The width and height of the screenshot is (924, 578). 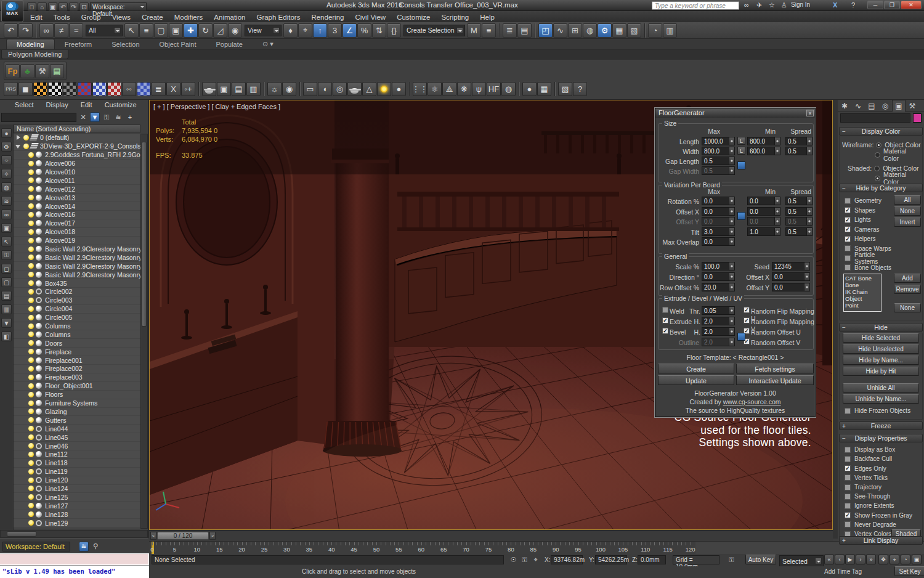 What do you see at coordinates (881, 438) in the screenshot?
I see `rollout-header-display-properties: −Display Properties` at bounding box center [881, 438].